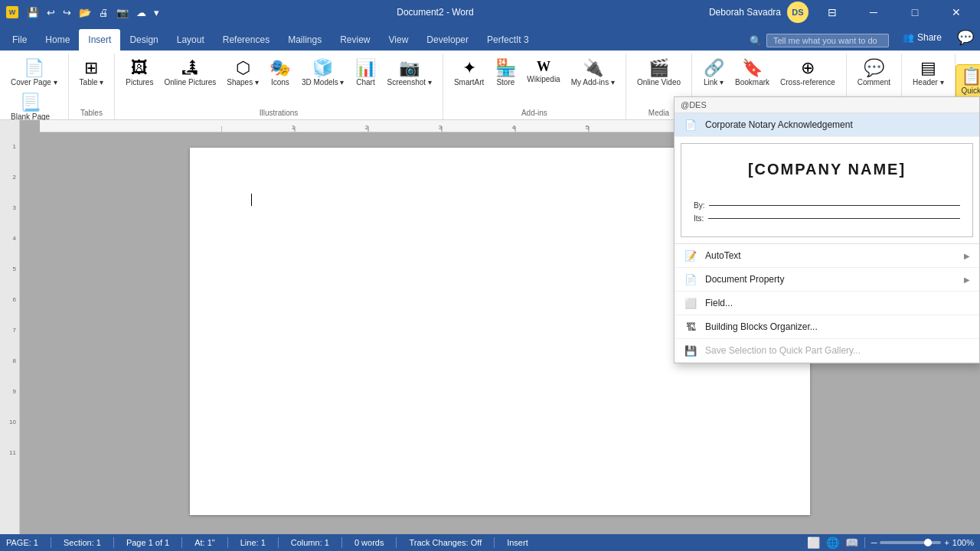 The height and width of the screenshot is (551, 980). Describe the element at coordinates (923, 543) in the screenshot. I see `zoom-area: ─ + 100%` at that location.